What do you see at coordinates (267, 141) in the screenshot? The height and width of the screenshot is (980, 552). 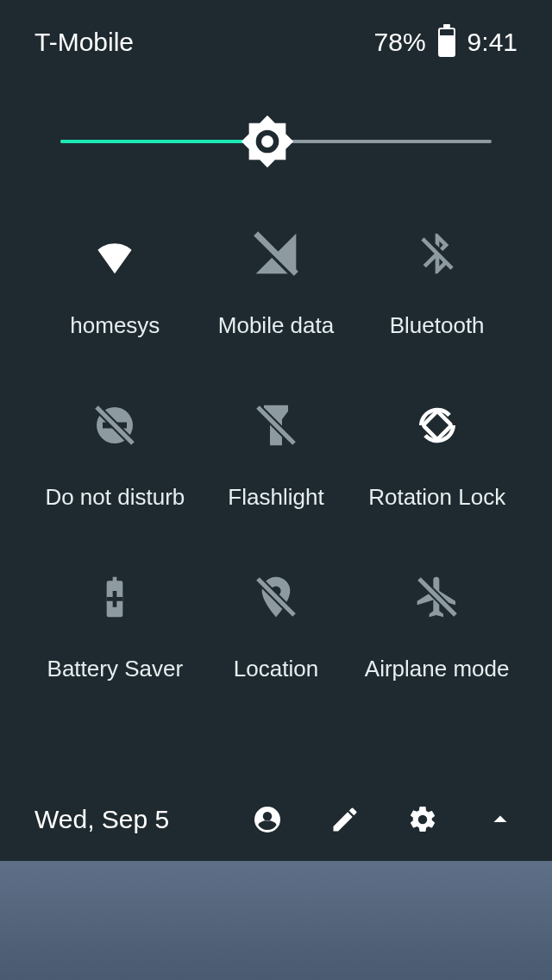 I see `brightness-thumb` at bounding box center [267, 141].